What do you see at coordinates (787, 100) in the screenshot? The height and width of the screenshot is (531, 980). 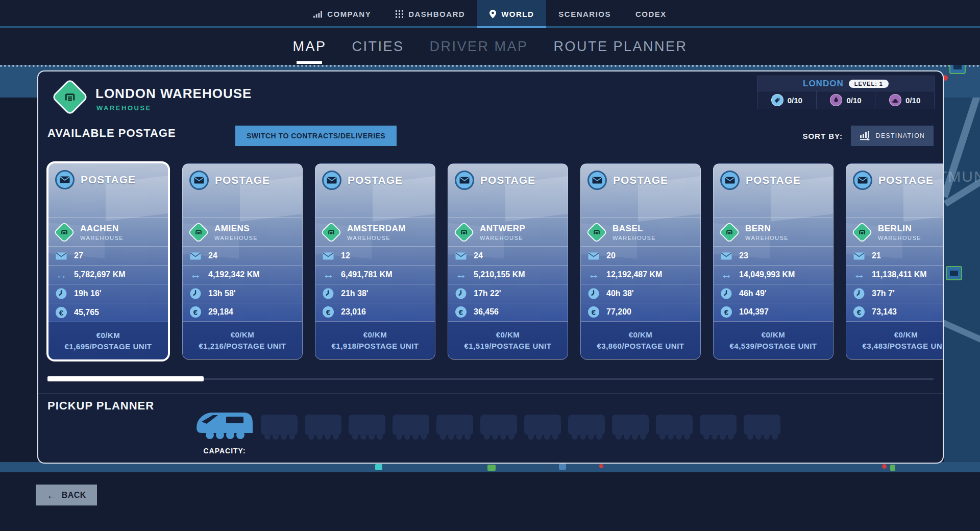 I see `stat-postage: 0/10` at bounding box center [787, 100].